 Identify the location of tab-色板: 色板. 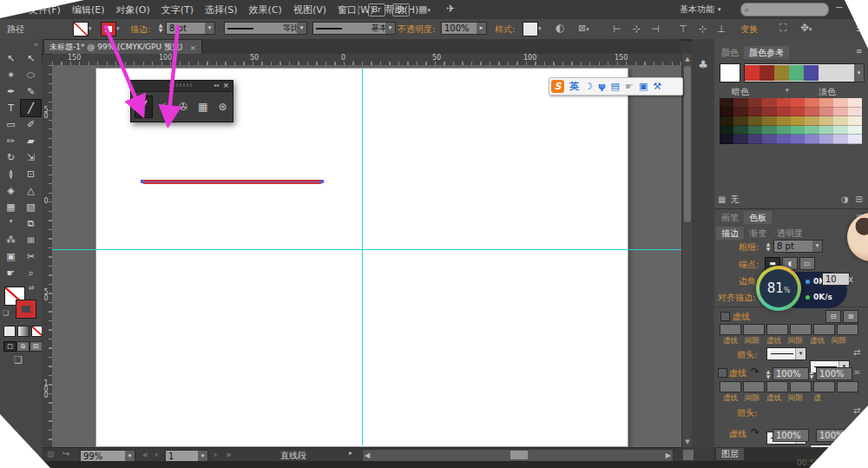
(758, 217).